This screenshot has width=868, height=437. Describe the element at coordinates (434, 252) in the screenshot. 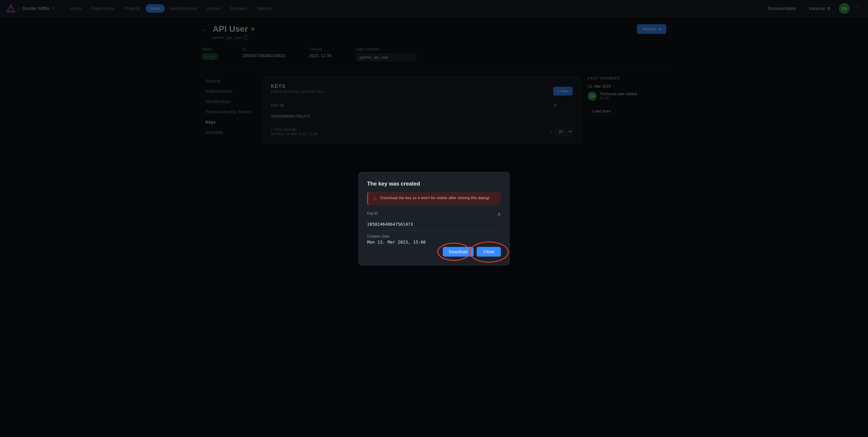

I see `modal-actions: Download Close` at that location.